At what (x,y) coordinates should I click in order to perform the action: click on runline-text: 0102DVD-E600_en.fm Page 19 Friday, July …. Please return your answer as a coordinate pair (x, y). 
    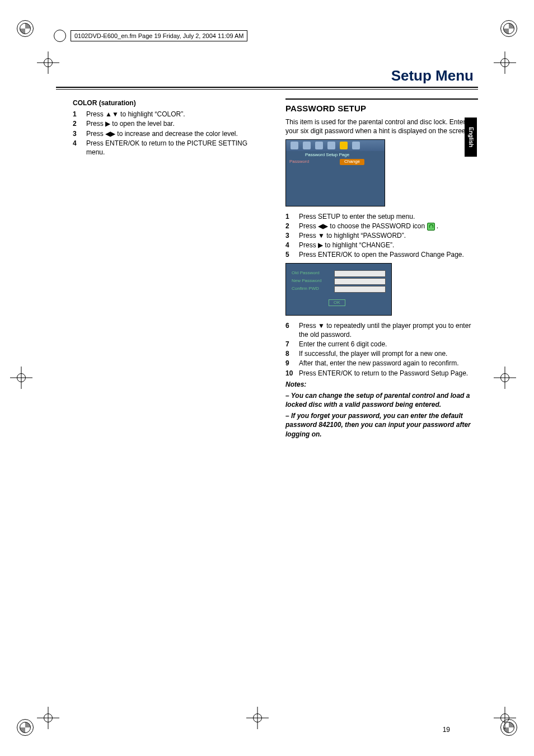
    Looking at the image, I should click on (159, 36).